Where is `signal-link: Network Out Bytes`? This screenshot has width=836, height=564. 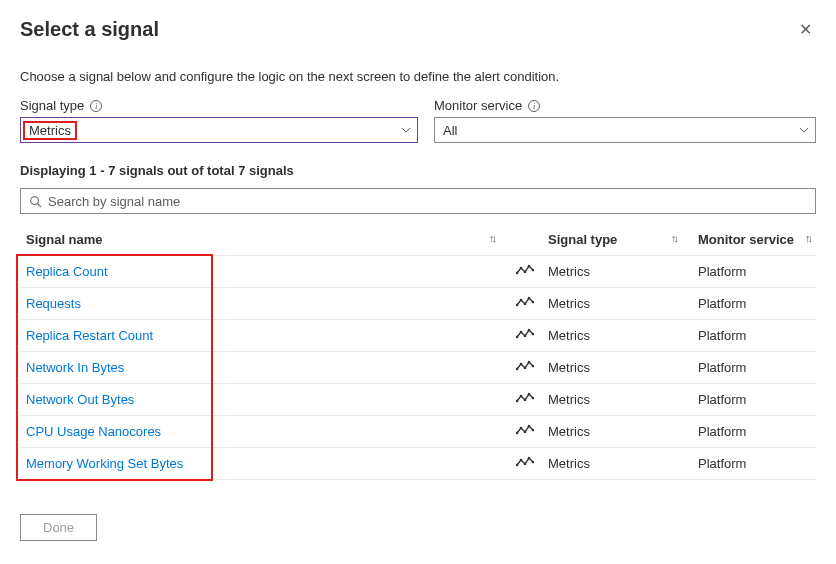
signal-link: Network Out Bytes is located at coordinates (80, 400).